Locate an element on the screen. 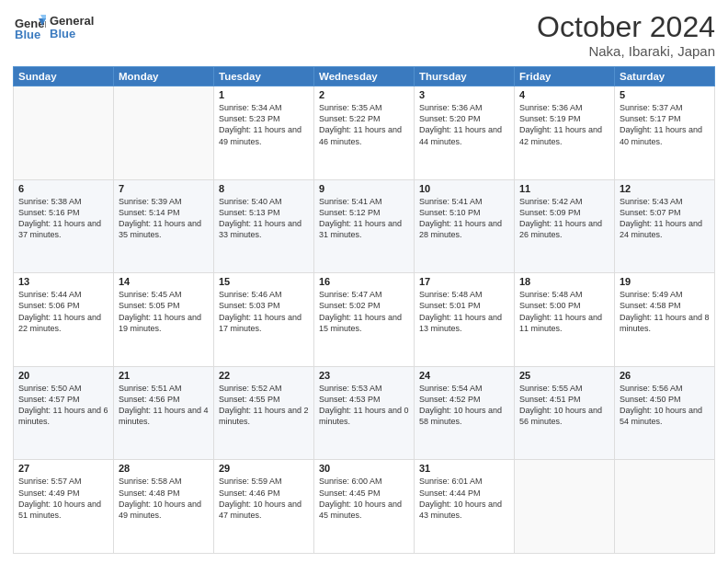 The image size is (728, 563). cell-text: Sunrise: 5:41 AM Sunset: 5:10 PM Dayligh… is located at coordinates (464, 219).